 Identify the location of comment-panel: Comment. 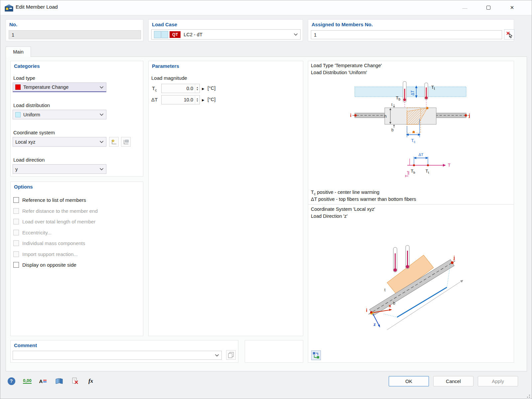
(124, 351).